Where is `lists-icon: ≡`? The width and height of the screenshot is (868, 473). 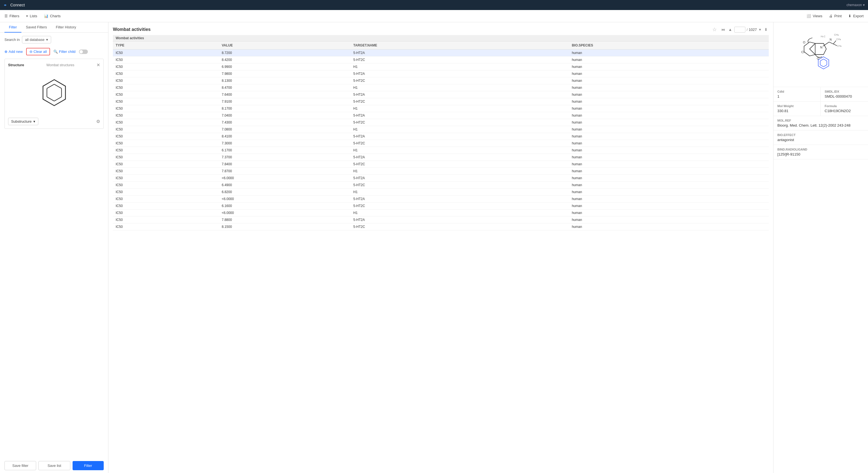 lists-icon: ≡ is located at coordinates (27, 16).